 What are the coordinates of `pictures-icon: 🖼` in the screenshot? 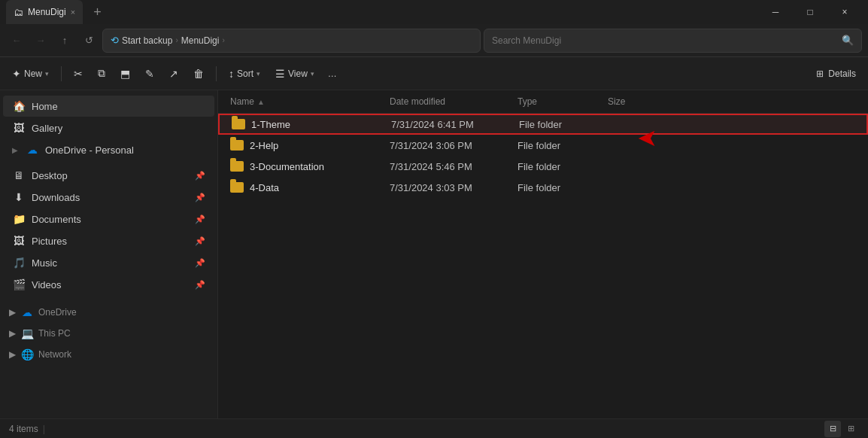 It's located at (19, 241).